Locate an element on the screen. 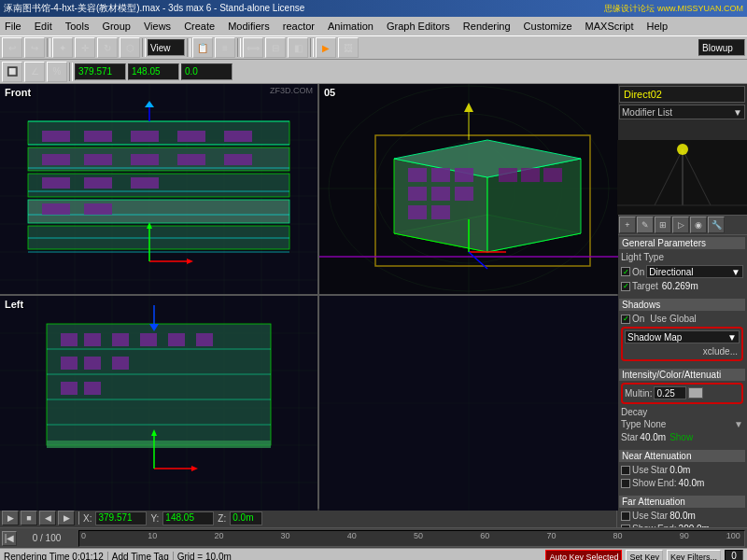  target-checkbox: ✓ is located at coordinates (626, 287).